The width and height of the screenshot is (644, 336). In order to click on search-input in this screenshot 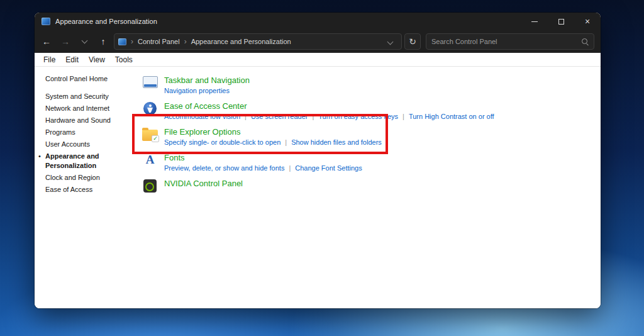, I will do `click(506, 42)`.